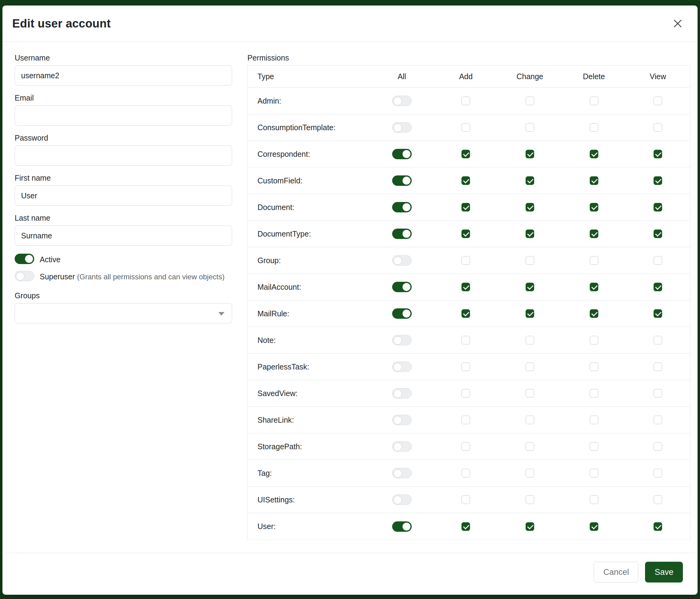 The width and height of the screenshot is (700, 599). What do you see at coordinates (123, 155) in the screenshot?
I see `password-input` at bounding box center [123, 155].